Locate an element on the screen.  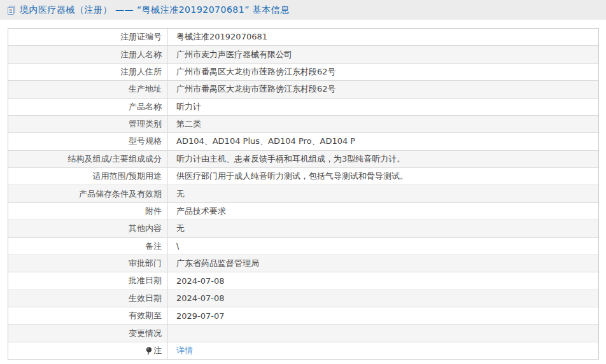
row-label-text: 产品储存条件及有效期 is located at coordinates (120, 194).